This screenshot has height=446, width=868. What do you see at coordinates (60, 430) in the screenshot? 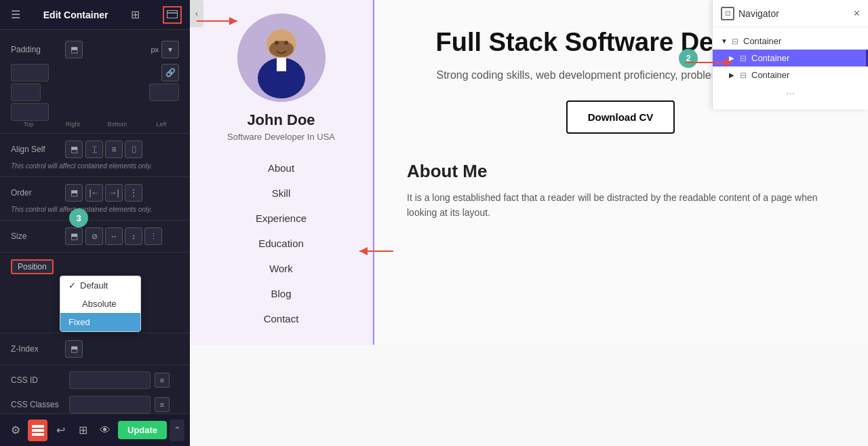
I see `history-icon: ↩` at bounding box center [60, 430].